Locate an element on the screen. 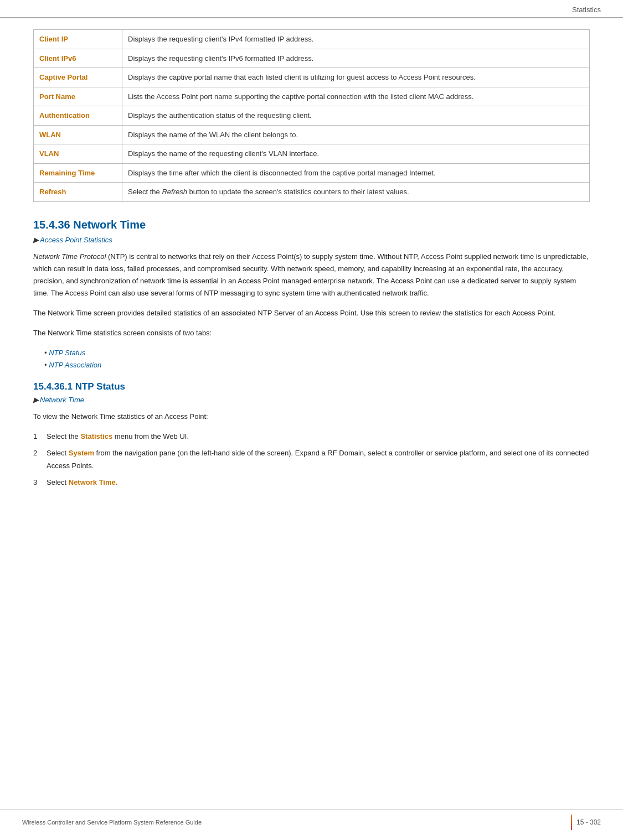 This screenshot has width=623, height=840. page-footer: Wireless Controller and Service Platform… is located at coordinates (311, 820).